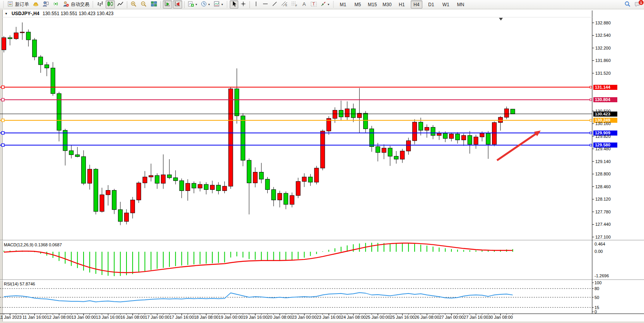 Image resolution: width=644 pixels, height=323 pixels. What do you see at coordinates (56, 5) in the screenshot?
I see `signals-button` at bounding box center [56, 5].